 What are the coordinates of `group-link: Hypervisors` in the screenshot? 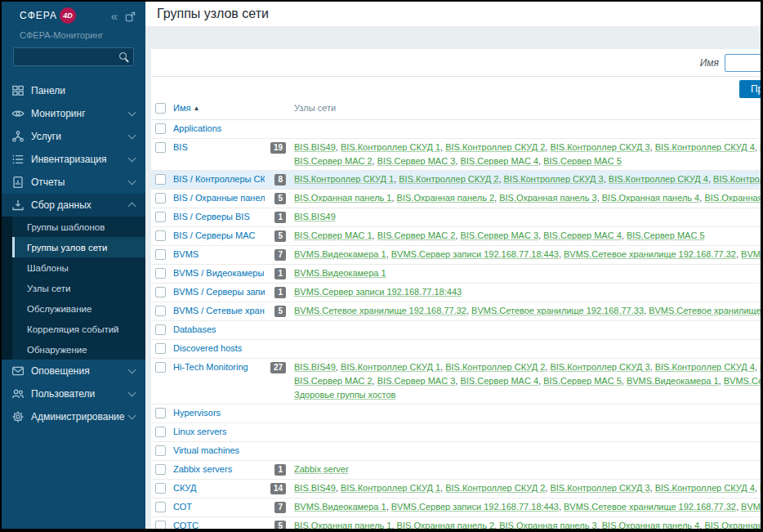 It's located at (197, 413).